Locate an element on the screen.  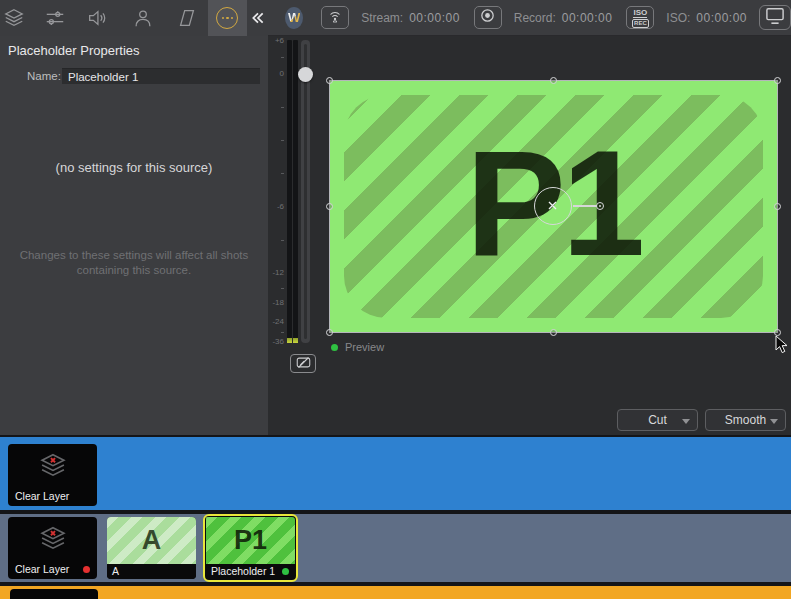
shot-a-labelbar: A is located at coordinates (152, 572).